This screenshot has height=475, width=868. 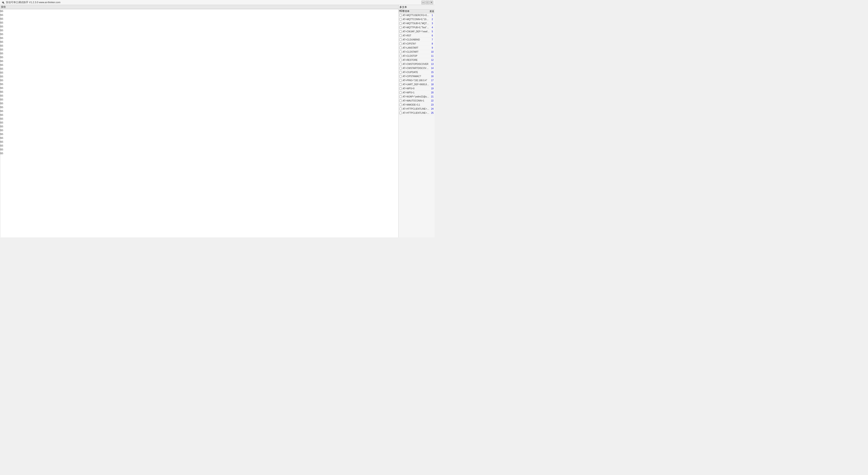 I want to click on list-item: AT+WMODE=3,1 23, so click(x=416, y=105).